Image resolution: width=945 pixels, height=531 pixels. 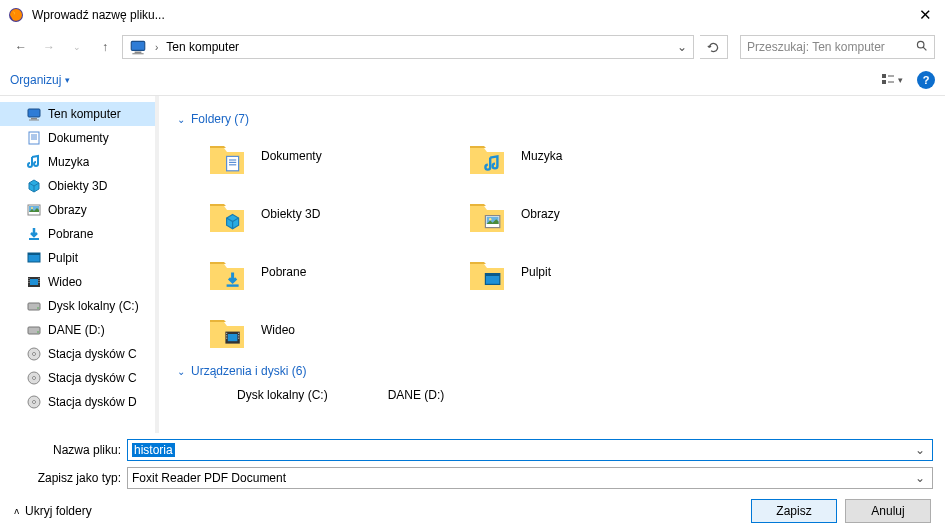 I want to click on folder-item: Obiekty 3D, so click(x=317, y=214).